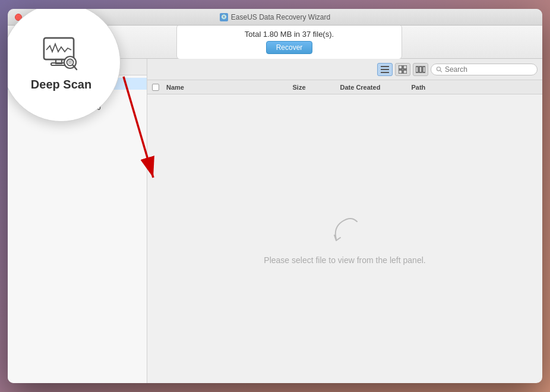  What do you see at coordinates (403, 69) in the screenshot?
I see `grid-view-button` at bounding box center [403, 69].